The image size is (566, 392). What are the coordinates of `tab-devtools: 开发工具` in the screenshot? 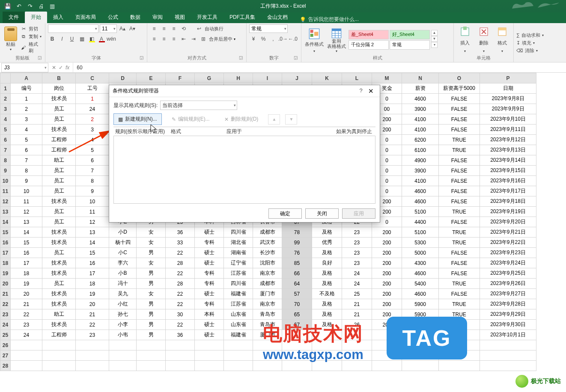 It's located at (207, 17).